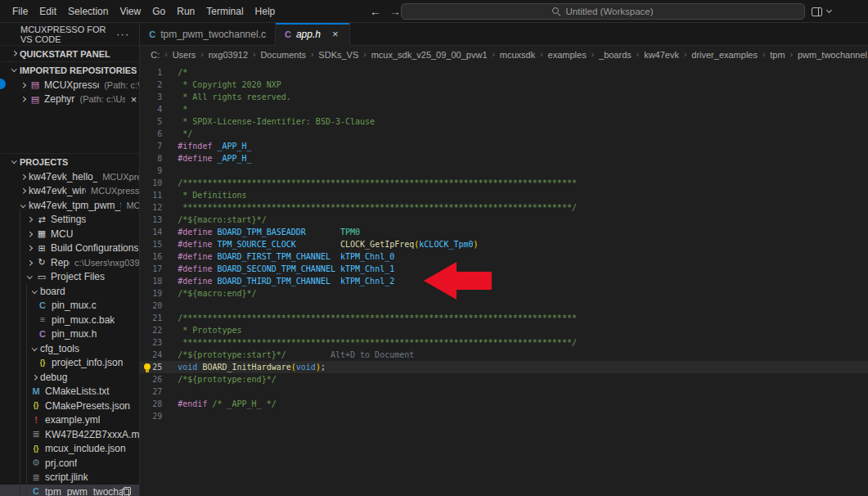 This screenshot has height=496, width=868. Describe the element at coordinates (70, 320) in the screenshot. I see `tree-item-pin-mux-c-bak: ≡pin_mux.c.bak` at that location.